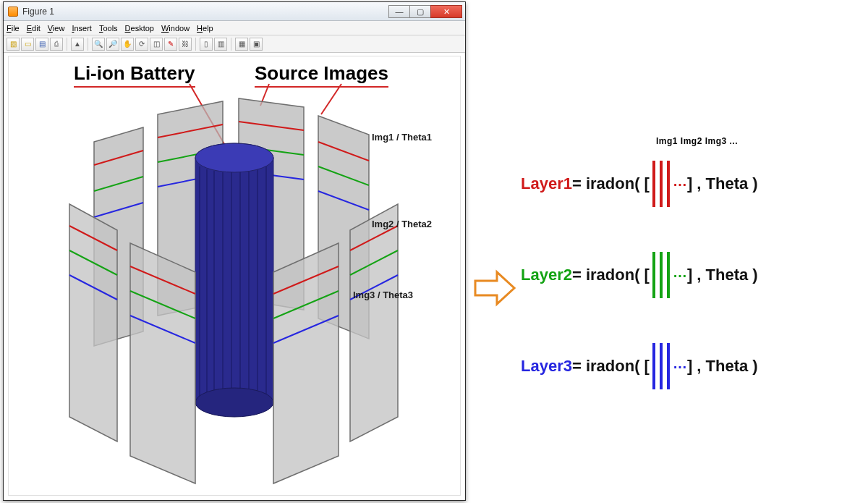  What do you see at coordinates (13, 28) in the screenshot?
I see `menu-file: File` at bounding box center [13, 28].